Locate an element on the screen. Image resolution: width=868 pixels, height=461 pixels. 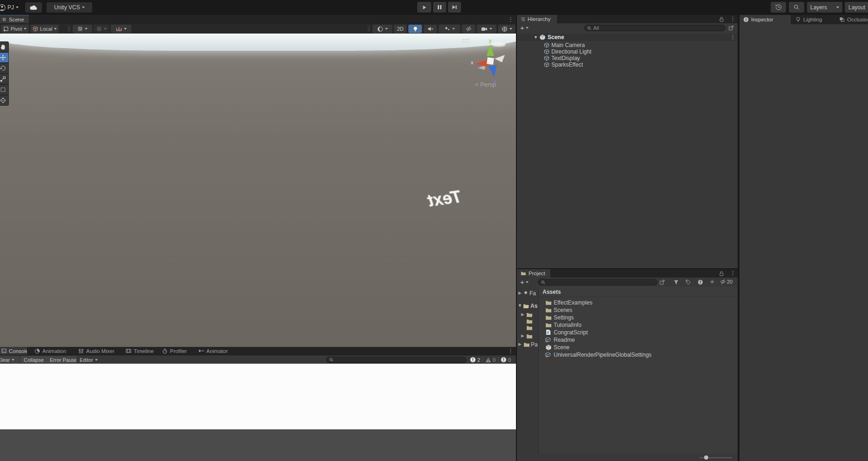
hierarchy-item-textdisplay: TextDisplay is located at coordinates (627, 58).